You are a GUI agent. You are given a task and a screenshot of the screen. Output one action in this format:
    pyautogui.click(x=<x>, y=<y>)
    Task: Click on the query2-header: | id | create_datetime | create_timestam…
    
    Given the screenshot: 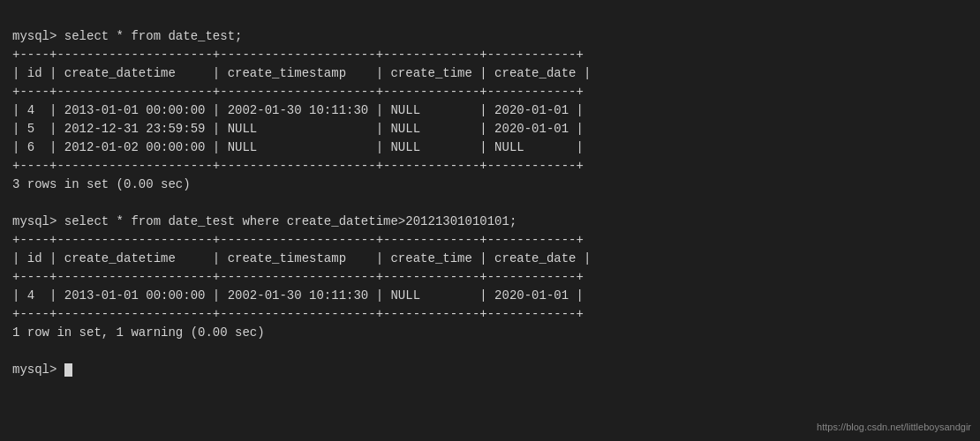 What is the action you would take?
    pyautogui.click(x=302, y=258)
    